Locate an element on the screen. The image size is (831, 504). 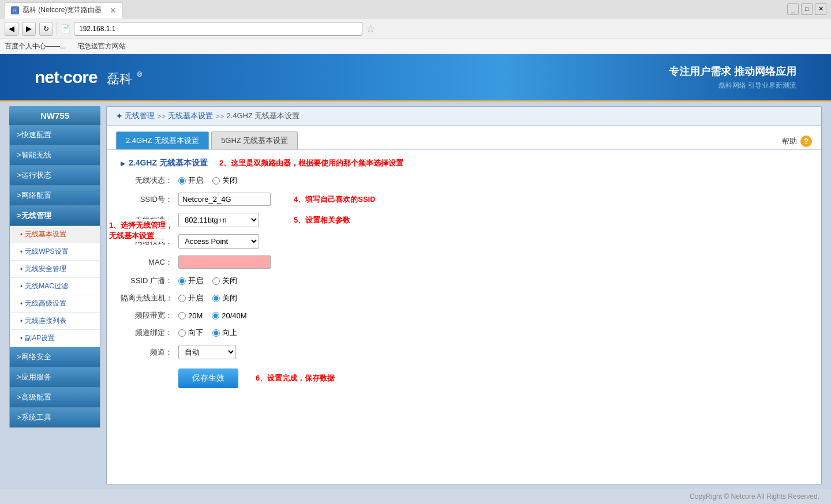
ssid-broadcast-off-label: 关闭 is located at coordinates (225, 281).